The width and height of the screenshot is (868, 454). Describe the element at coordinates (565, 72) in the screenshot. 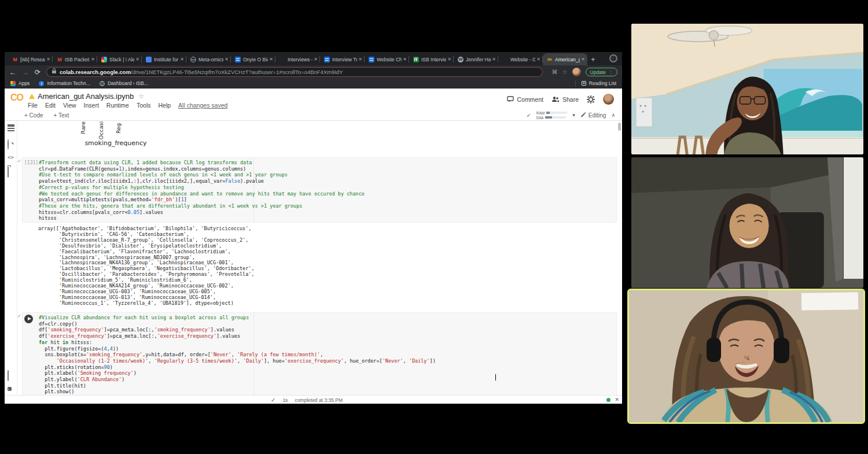

I see `bookmark-star-icon: ☆` at that location.